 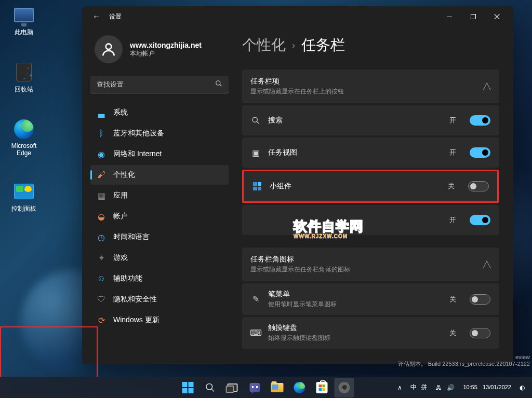 I want to click on nav-accounts: ◒帐户, so click(x=159, y=216).